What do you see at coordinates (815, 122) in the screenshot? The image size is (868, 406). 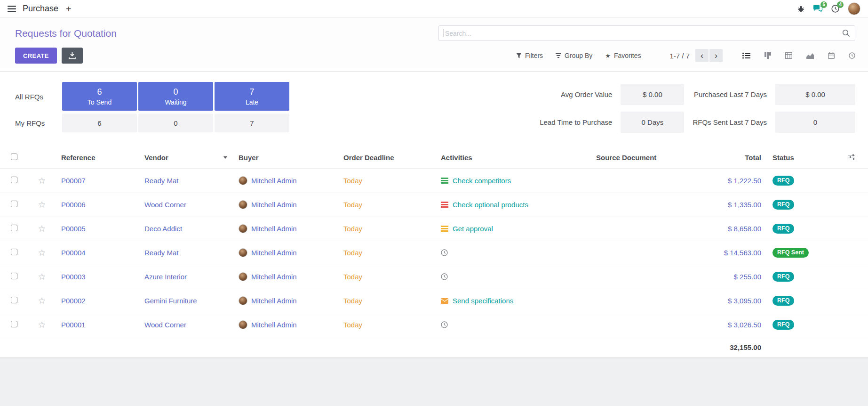 I see `rfqs-sent-last-7-days: 0` at bounding box center [815, 122].